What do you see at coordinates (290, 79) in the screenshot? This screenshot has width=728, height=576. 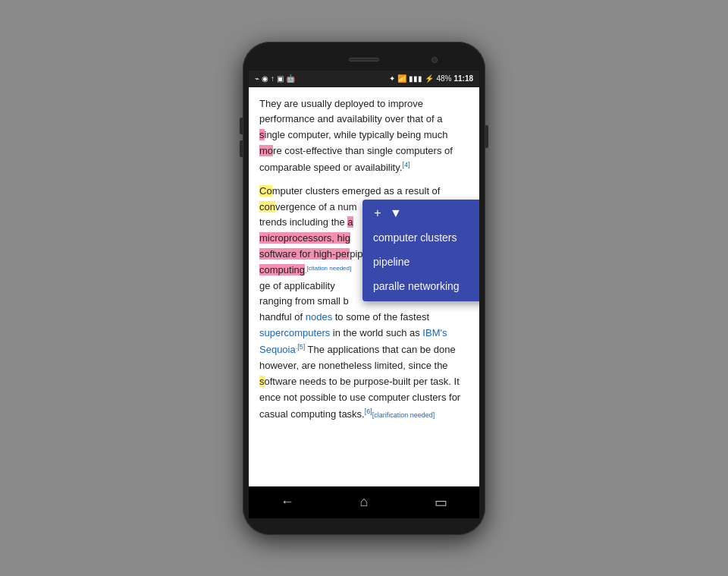 I see `android-icon: 🤖` at bounding box center [290, 79].